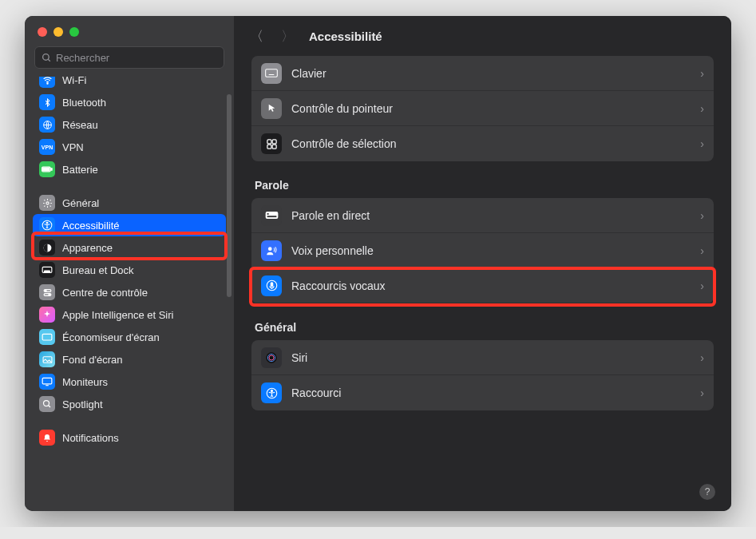  I want to click on sidebar-item-label: Notifications, so click(91, 438).